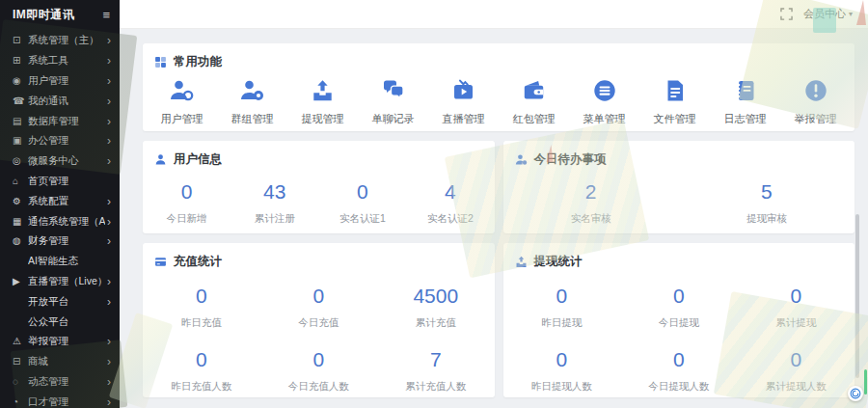  I want to click on shortcut-label: 举报管理, so click(816, 120).